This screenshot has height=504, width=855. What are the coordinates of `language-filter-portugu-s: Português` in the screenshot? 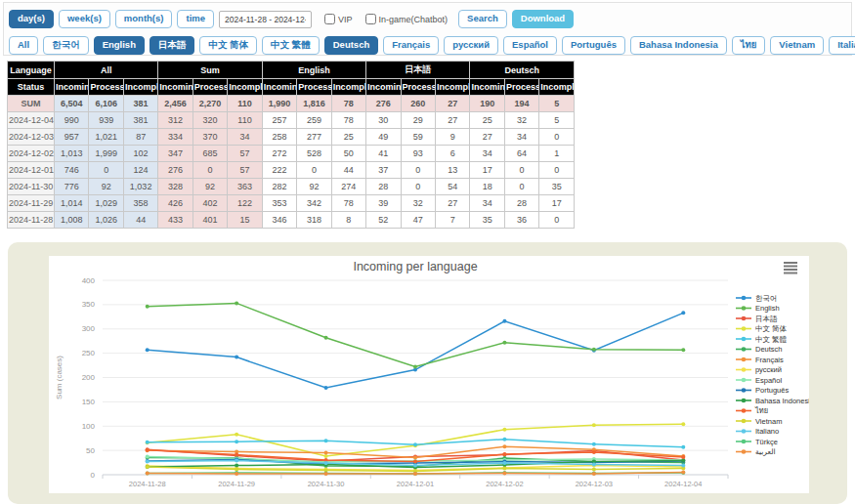 It's located at (594, 45).